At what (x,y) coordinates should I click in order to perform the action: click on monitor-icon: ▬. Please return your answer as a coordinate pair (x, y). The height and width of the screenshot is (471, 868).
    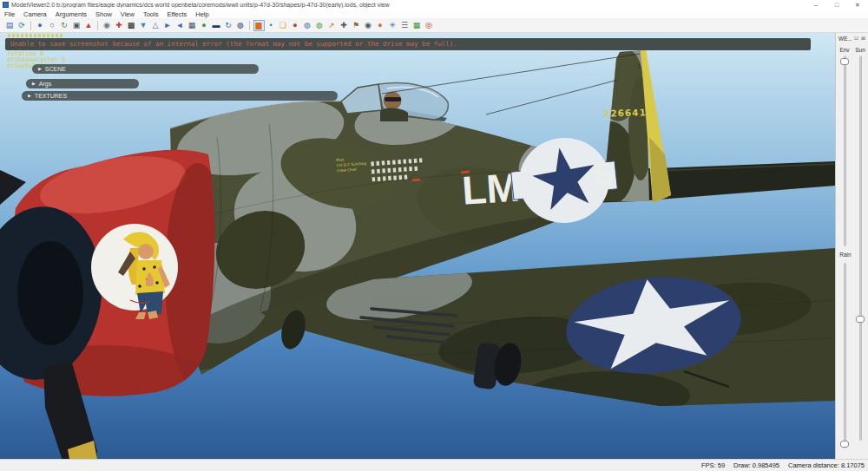
    Looking at the image, I should click on (217, 26).